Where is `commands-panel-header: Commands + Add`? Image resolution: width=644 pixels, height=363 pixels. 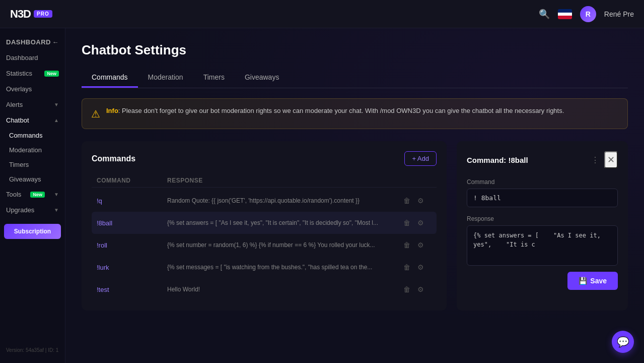
commands-panel-header: Commands + Add is located at coordinates (264, 158).